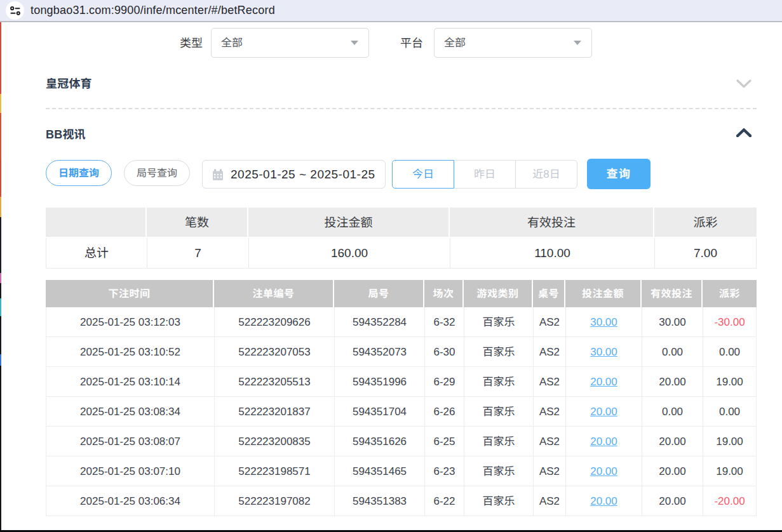  I want to click on bet-cell-5-6: 20.00, so click(603, 471).